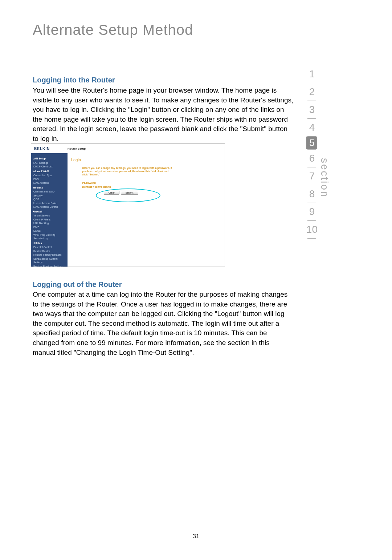 The height and width of the screenshot is (560, 392). What do you see at coordinates (49, 149) in the screenshot?
I see `belkin-logo: BELKIN` at bounding box center [49, 149].